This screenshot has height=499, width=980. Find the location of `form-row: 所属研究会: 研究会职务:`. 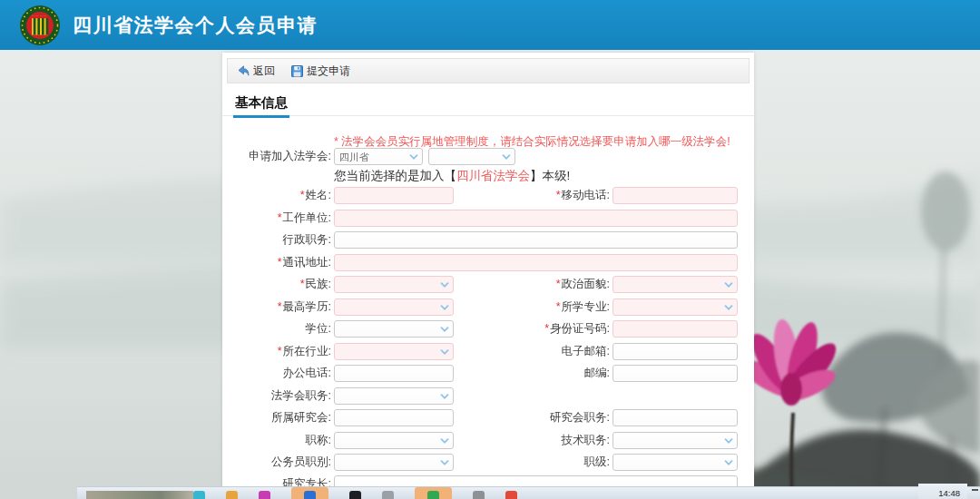

form-row: 所属研究会: 研究会职务: is located at coordinates (488, 418).